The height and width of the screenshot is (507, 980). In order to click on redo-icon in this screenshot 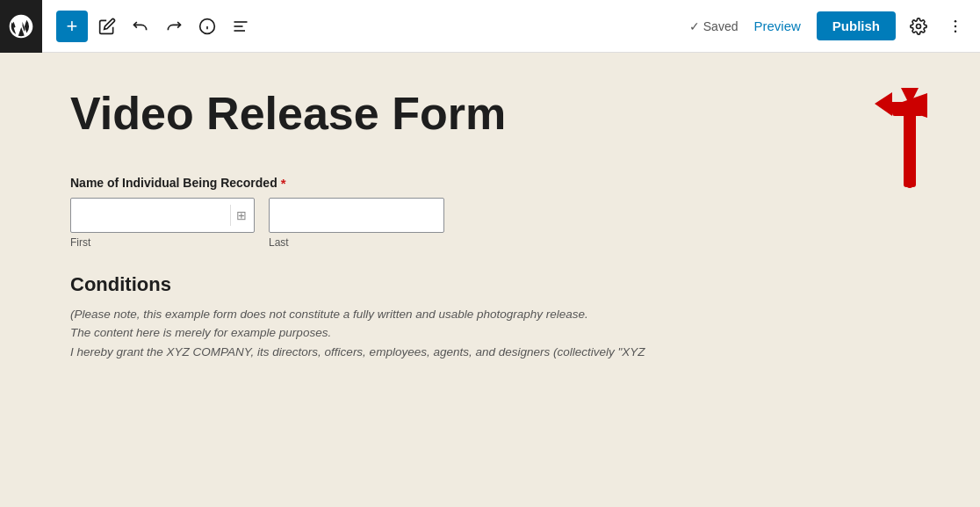, I will do `click(174, 26)`.